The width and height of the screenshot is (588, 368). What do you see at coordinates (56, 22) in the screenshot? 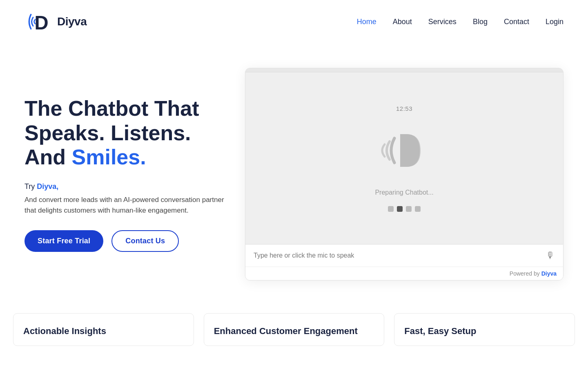
I see `logo: D Diyva` at bounding box center [56, 22].